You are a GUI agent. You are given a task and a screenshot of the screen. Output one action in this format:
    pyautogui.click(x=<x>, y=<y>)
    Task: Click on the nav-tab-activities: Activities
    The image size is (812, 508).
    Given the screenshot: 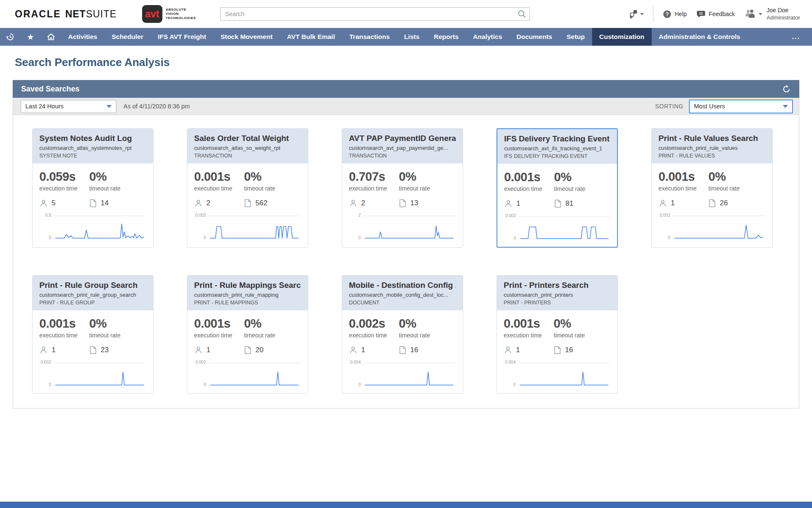 What is the action you would take?
    pyautogui.click(x=83, y=37)
    